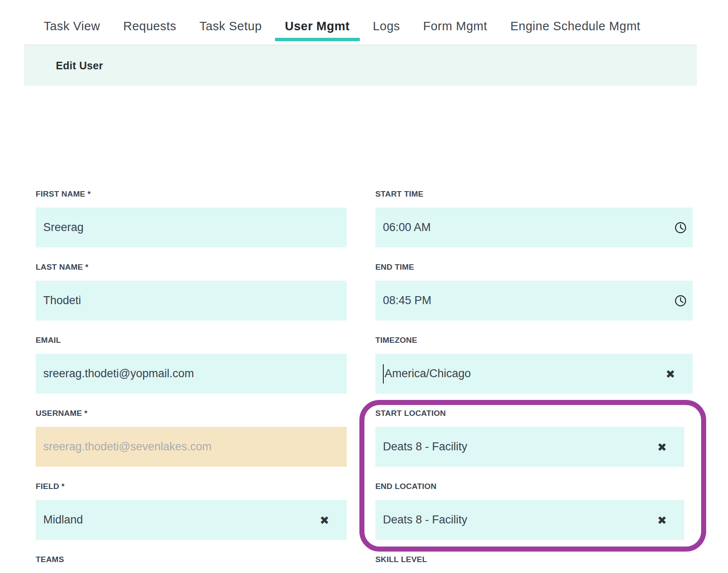 This screenshot has height=573, width=728. What do you see at coordinates (150, 30) in the screenshot?
I see `tab-requests: Requests` at bounding box center [150, 30].